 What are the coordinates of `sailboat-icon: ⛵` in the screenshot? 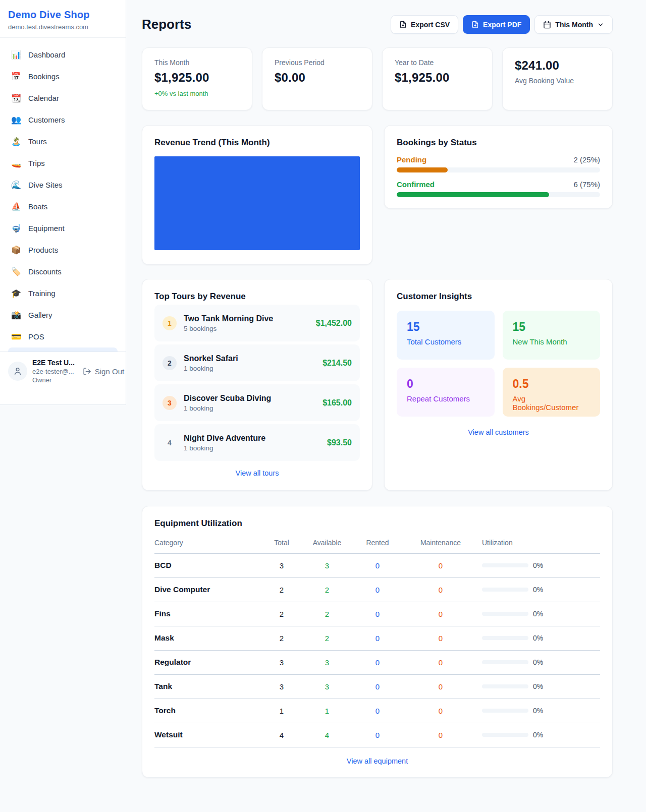 It's located at (16, 207).